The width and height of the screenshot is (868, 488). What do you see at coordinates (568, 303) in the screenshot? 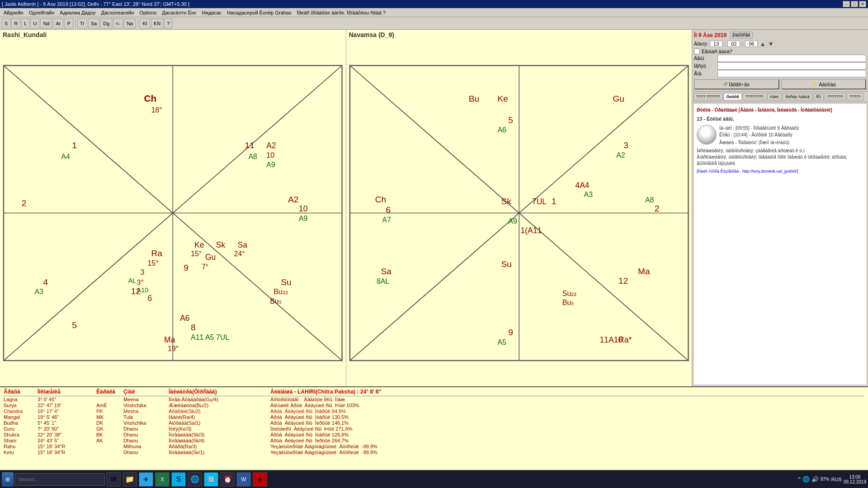
I see `svg-text: Bu₅` at bounding box center [568, 303].